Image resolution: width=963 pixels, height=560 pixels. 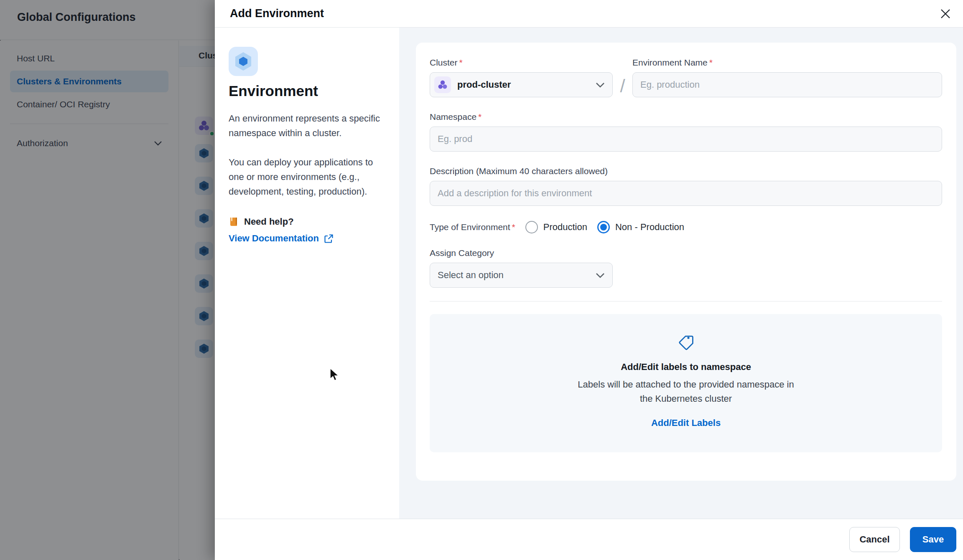 I want to click on cluster-label: Cluster*, so click(x=521, y=63).